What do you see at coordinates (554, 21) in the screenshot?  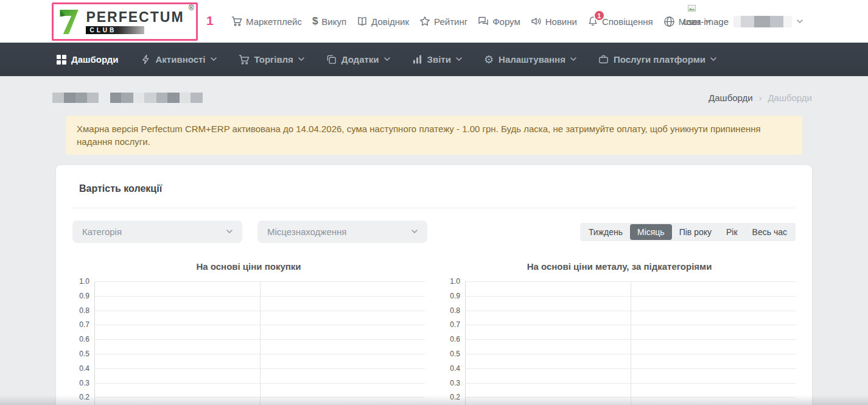 I see `nav-news: Новини` at bounding box center [554, 21].